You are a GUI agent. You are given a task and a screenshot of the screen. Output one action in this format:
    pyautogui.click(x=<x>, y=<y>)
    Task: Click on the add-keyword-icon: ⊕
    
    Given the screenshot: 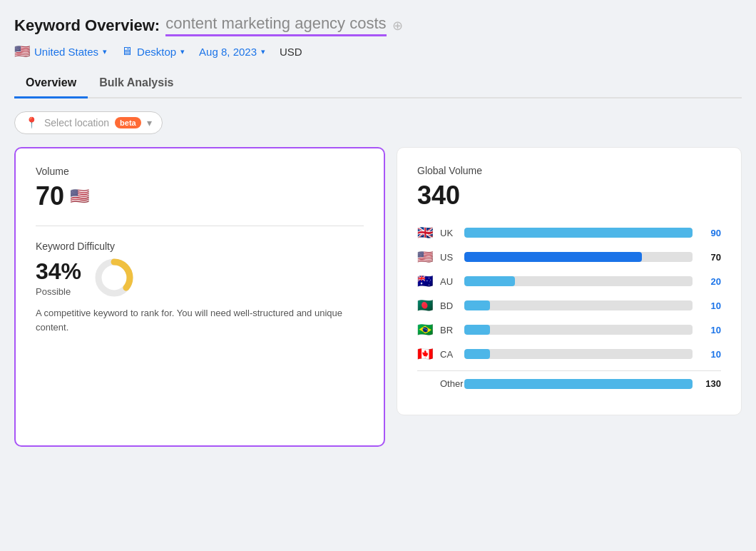 What is the action you would take?
    pyautogui.click(x=398, y=26)
    